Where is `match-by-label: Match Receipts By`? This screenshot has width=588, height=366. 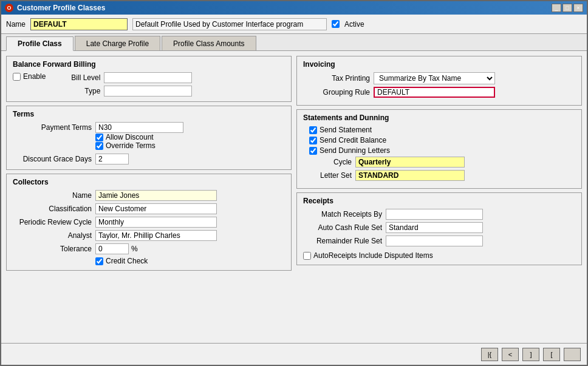
match-by-label: Match Receipts By is located at coordinates (343, 214).